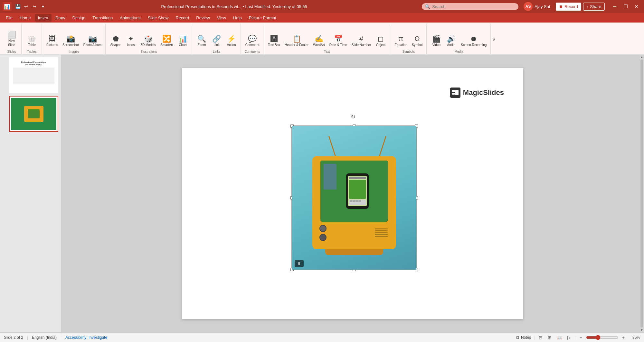  Describe the element at coordinates (33, 75) in the screenshot. I see `slide-1-thumbnail: Professional Presentationsin Seconds wit…` at that location.